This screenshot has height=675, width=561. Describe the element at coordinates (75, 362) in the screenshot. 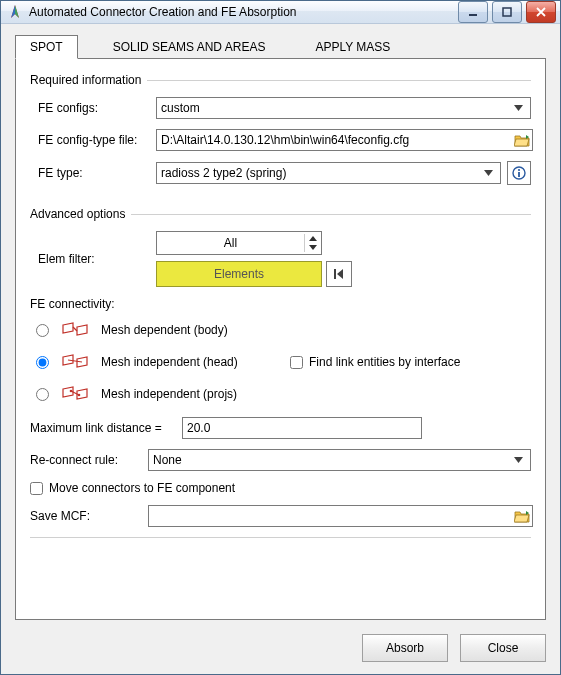

I see `mesh-independent-head-icon` at that location.